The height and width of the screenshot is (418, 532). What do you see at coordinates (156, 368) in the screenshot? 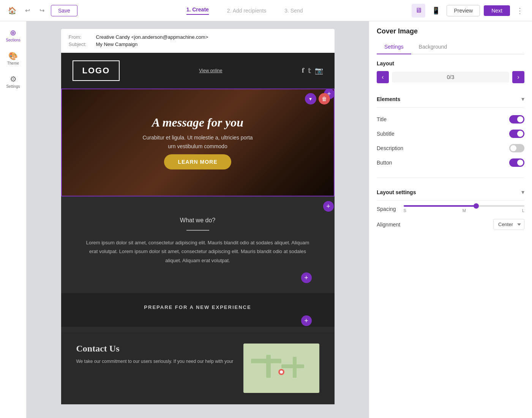
I see `contact-text: Contact Us We take our commitment to our…` at bounding box center [156, 368].